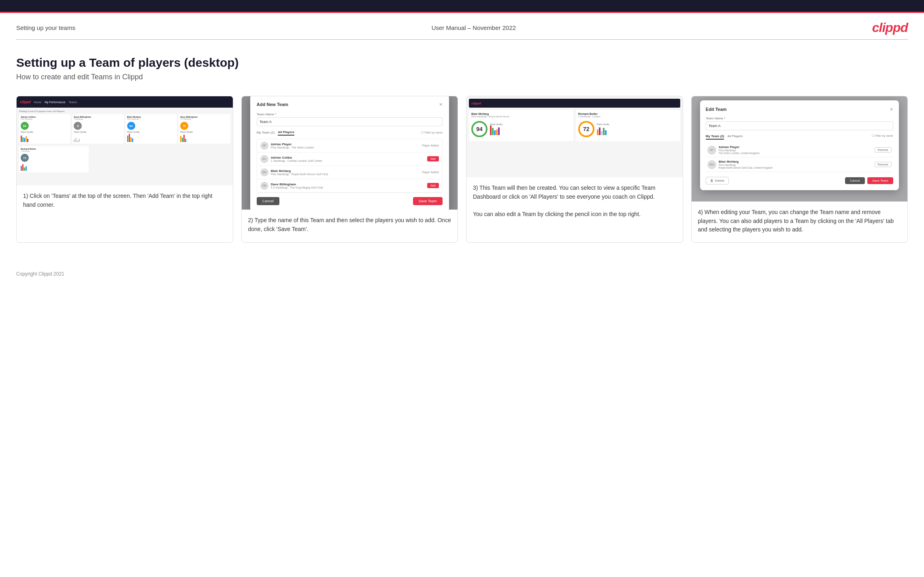 The height and width of the screenshot is (577, 924). I want to click on edit-player-club-2: Royal North Devon Golf Club, United King…, so click(795, 168).